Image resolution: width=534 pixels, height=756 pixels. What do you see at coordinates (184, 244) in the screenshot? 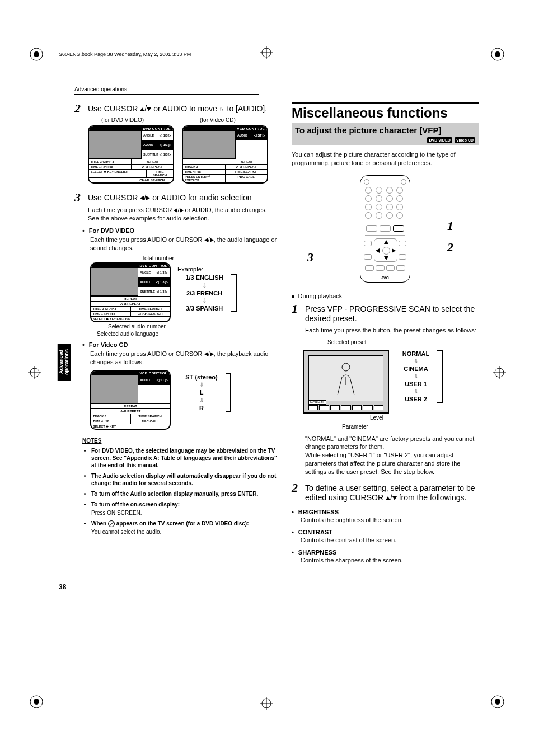
I see `for-dvd-text: Each time you press AUDIO or CURSOR /, t…` at bounding box center [184, 244].